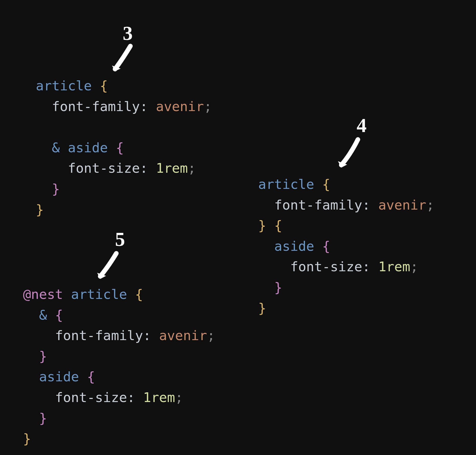 The image size is (476, 455). Describe the element at coordinates (348, 155) in the screenshot. I see `annotation-4-arrow` at that location.